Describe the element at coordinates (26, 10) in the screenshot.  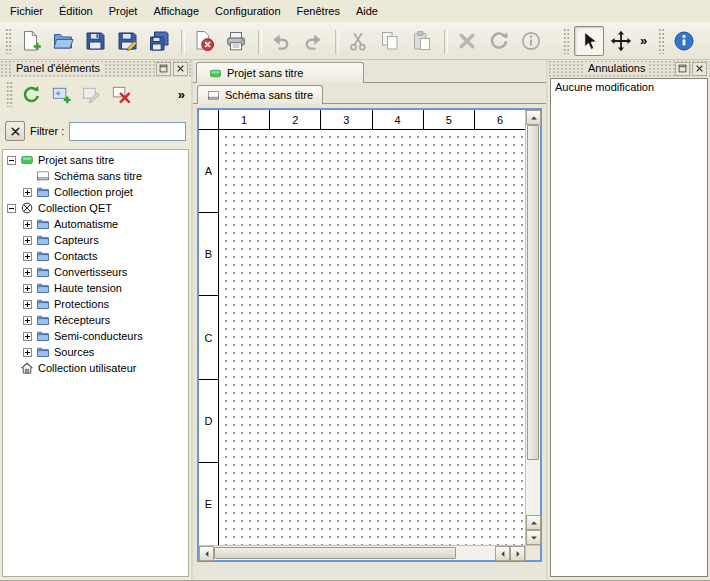
I see `menu-item: Fichier` at that location.